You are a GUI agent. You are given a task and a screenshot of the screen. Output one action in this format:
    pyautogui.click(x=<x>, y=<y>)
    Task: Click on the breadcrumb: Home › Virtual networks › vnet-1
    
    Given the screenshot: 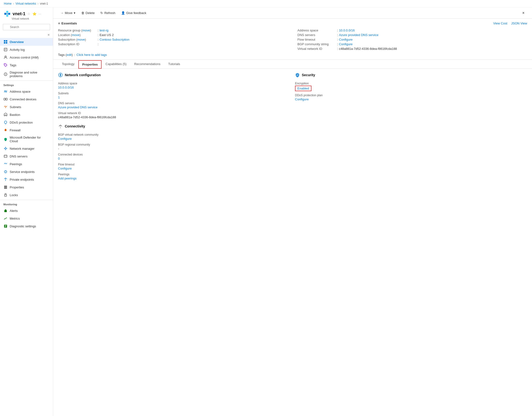 What is the action you would take?
    pyautogui.click(x=266, y=4)
    